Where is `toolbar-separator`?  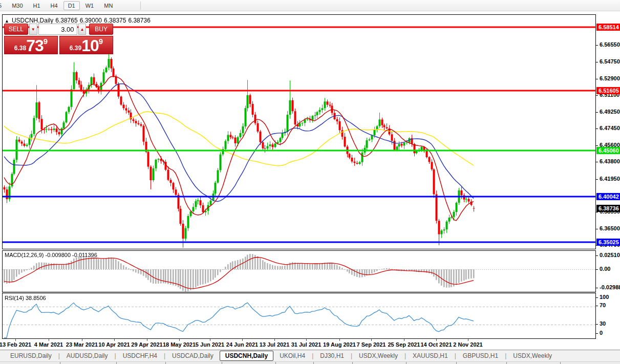 toolbar-separator is located at coordinates (140, 6).